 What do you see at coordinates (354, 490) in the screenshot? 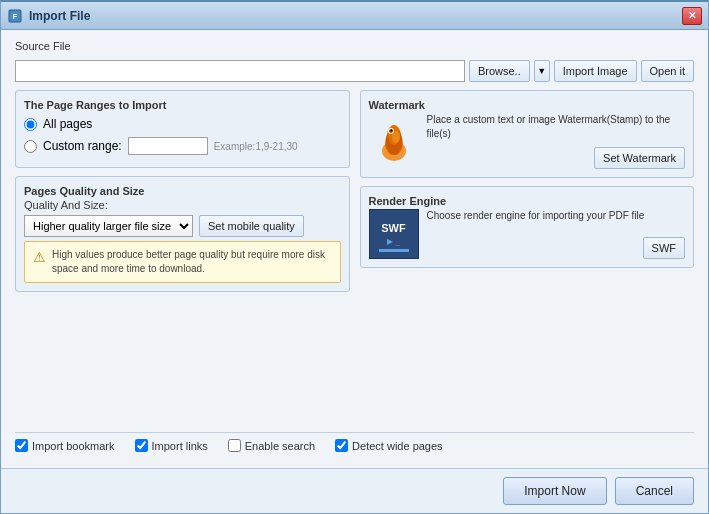
I see `bottom-bar: Import Now Cancel` at bounding box center [354, 490].